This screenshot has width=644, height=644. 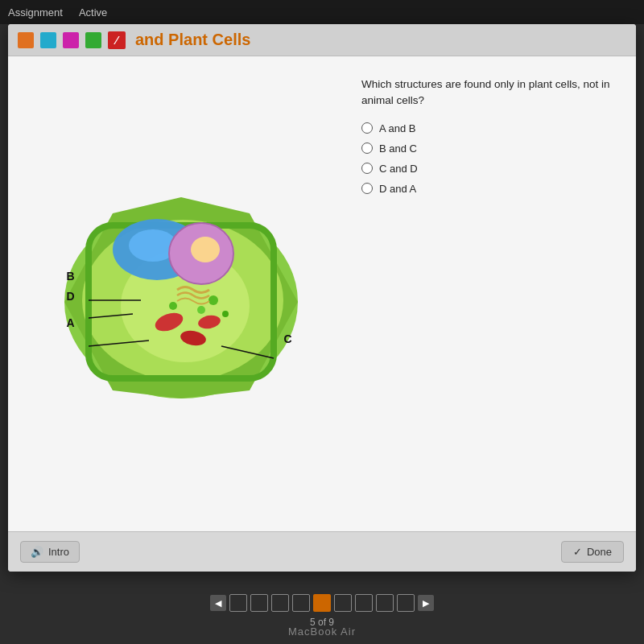 What do you see at coordinates (491, 148) in the screenshot?
I see `option-b-and-c: B and C` at bounding box center [491, 148].